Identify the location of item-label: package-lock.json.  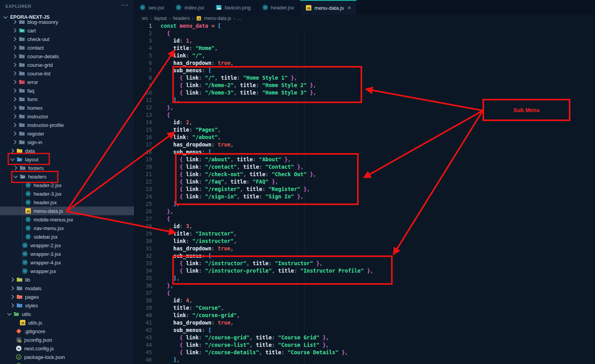
(45, 357).